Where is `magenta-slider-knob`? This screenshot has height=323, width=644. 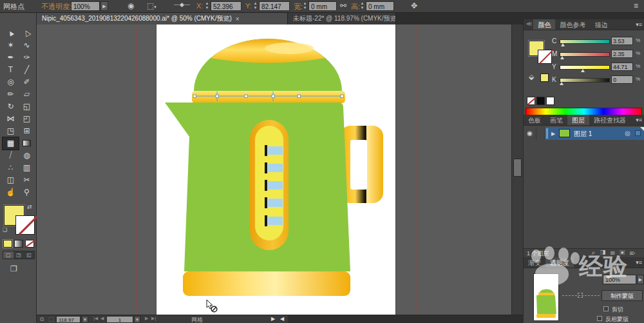 magenta-slider-knob is located at coordinates (562, 58).